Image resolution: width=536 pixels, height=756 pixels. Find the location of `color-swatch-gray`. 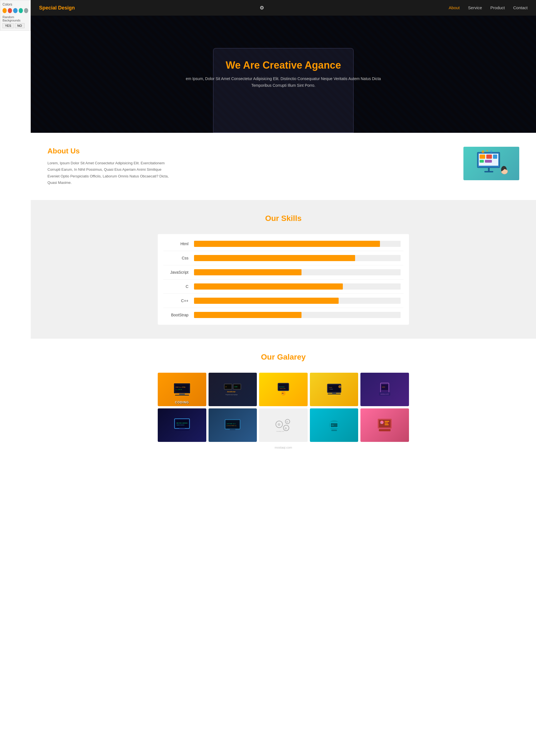

color-swatch-gray is located at coordinates (26, 11).